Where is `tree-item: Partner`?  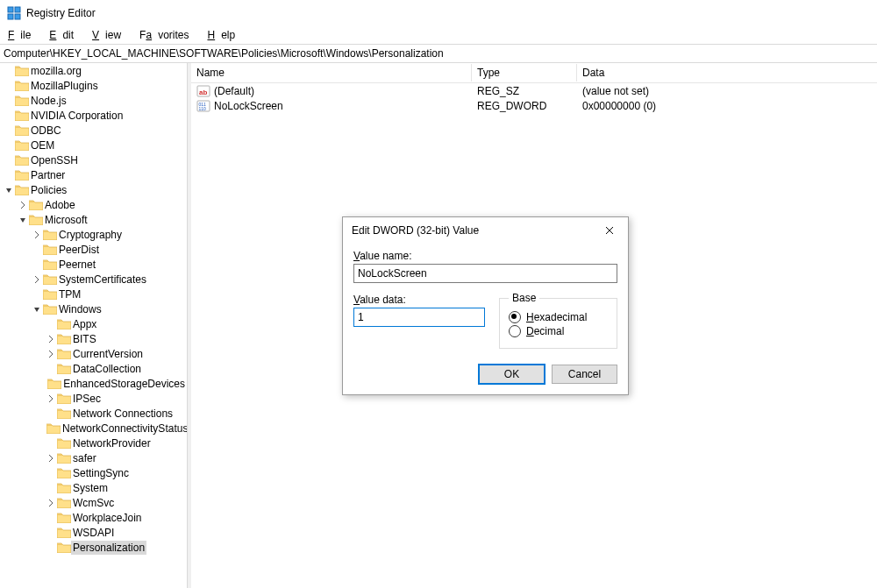 tree-item: Partner is located at coordinates (93, 175).